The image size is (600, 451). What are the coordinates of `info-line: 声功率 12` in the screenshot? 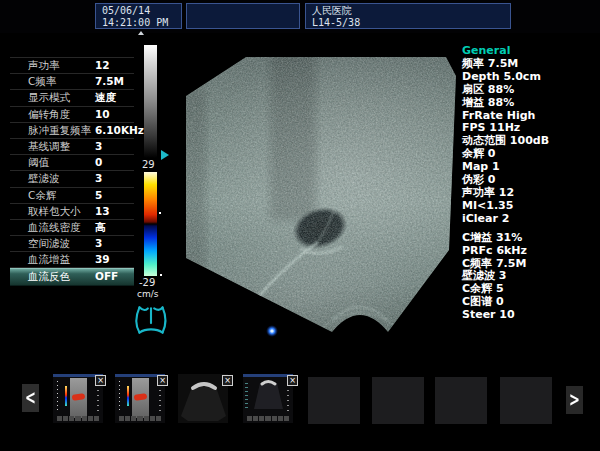 It's located at (506, 194).